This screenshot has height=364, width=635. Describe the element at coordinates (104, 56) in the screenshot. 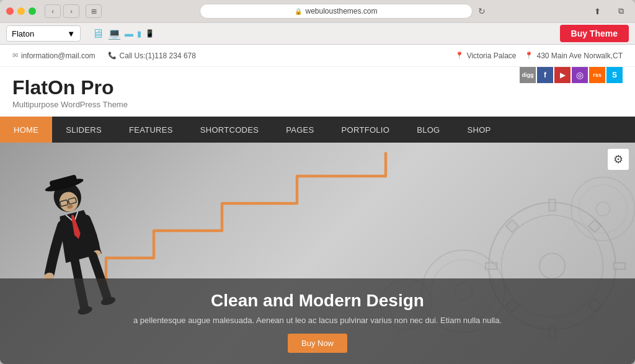

I see `info-left: ✉ information@mail.com 📞 Call Us:(1)118 …` at that location.